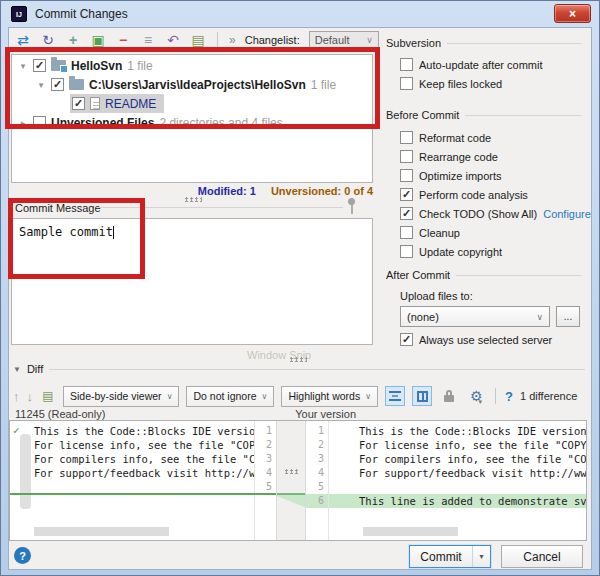 The width and height of the screenshot is (600, 576). Describe the element at coordinates (58, 208) in the screenshot. I see `commit-message-label: Commit Message` at that location.